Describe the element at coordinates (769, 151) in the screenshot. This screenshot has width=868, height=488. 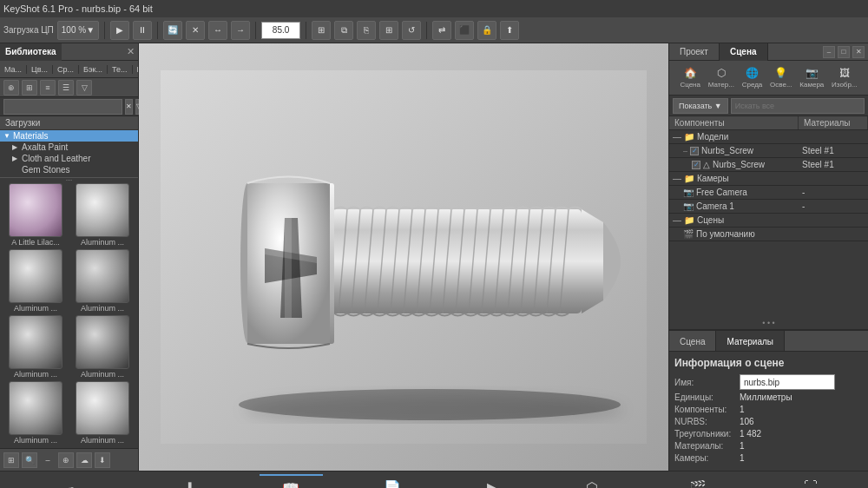
I see `scene-row-nurbs1: – ✓ Nurbs_Screw Steel #1` at that location.